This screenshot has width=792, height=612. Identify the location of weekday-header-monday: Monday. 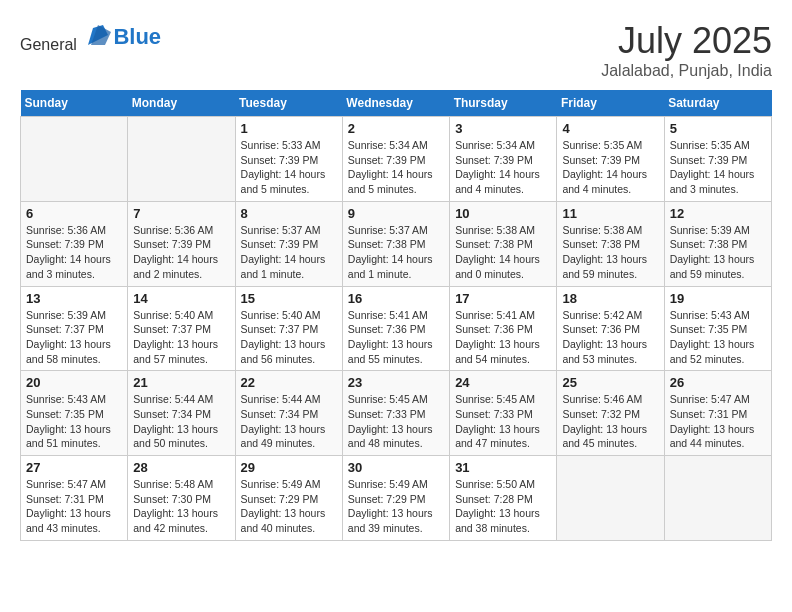
(182, 104).